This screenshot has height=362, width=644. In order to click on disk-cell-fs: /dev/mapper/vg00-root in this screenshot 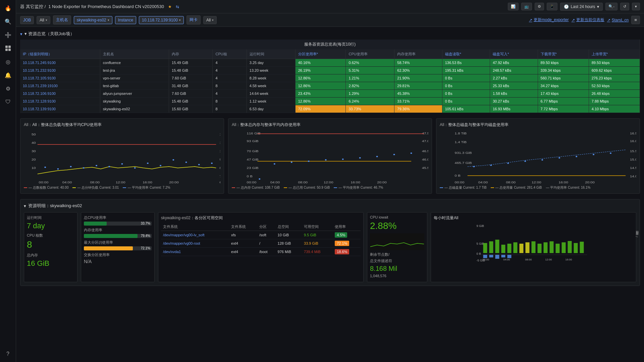, I will do `click(195, 243)`.